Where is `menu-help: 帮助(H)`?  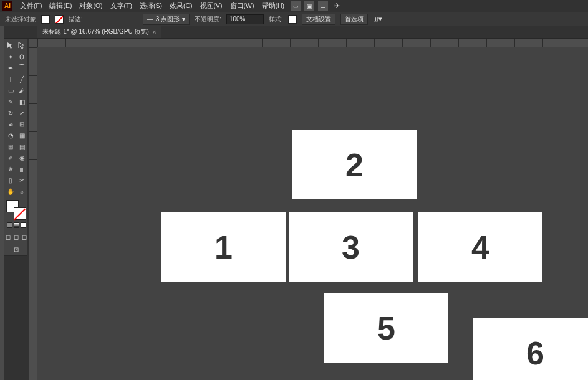
menu-help: 帮助(H) is located at coordinates (273, 6).